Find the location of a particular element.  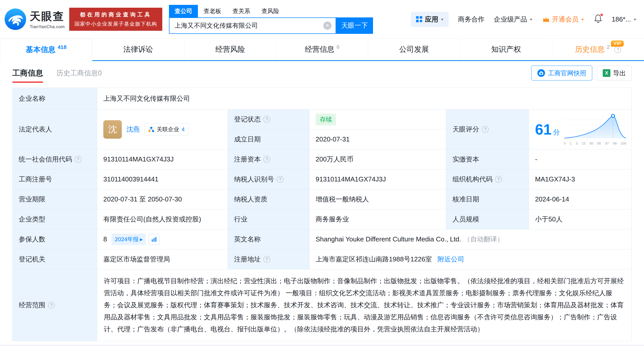

notification-bell is located at coordinates (598, 19).